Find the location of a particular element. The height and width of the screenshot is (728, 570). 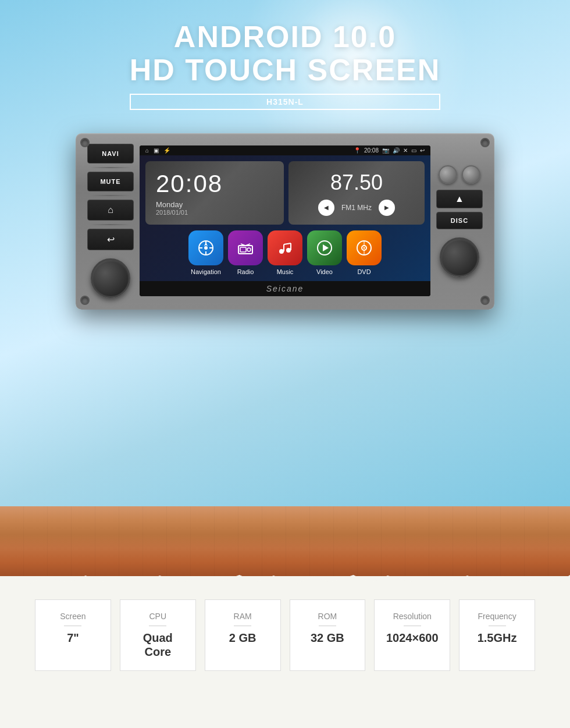

spec-ram-value: 2 GB is located at coordinates (243, 638).